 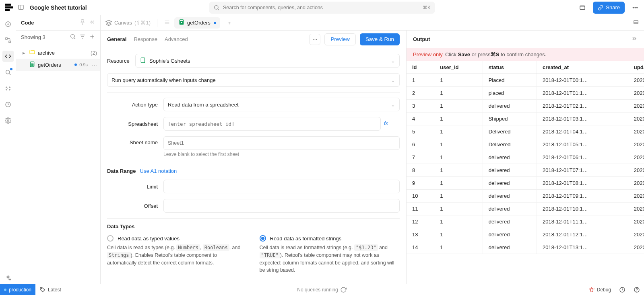 I want to click on column-header: created_at, so click(x=582, y=68).